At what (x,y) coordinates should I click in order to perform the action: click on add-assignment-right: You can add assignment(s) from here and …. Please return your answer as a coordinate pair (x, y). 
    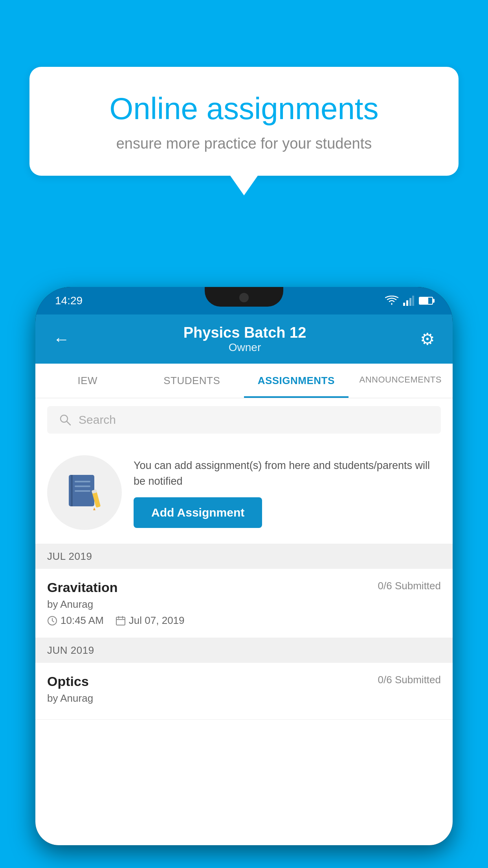
    Looking at the image, I should click on (287, 493).